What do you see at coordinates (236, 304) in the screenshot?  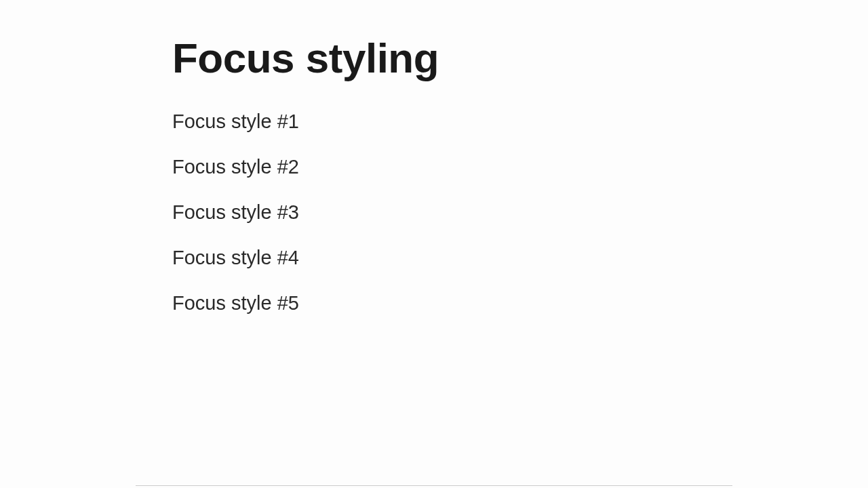 I see `focus-style-link-5: Focus style #5` at bounding box center [236, 304].